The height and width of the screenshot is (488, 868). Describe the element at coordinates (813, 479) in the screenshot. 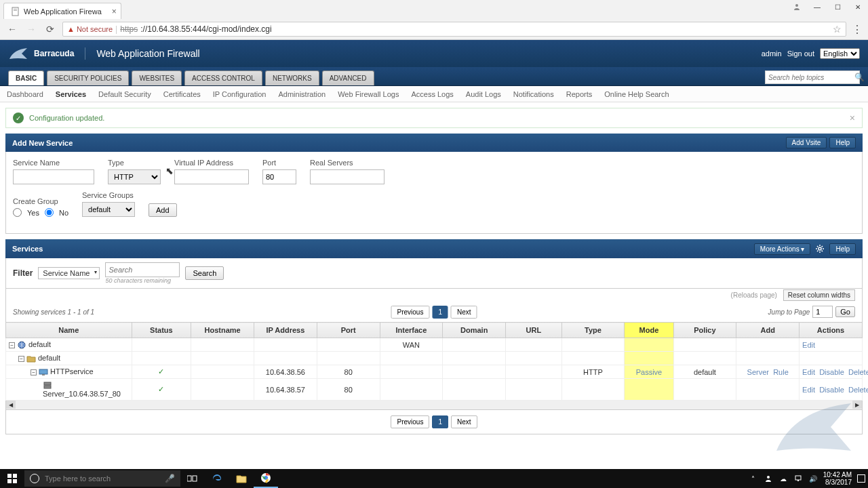

I see `volume-icon: 🔊` at that location.